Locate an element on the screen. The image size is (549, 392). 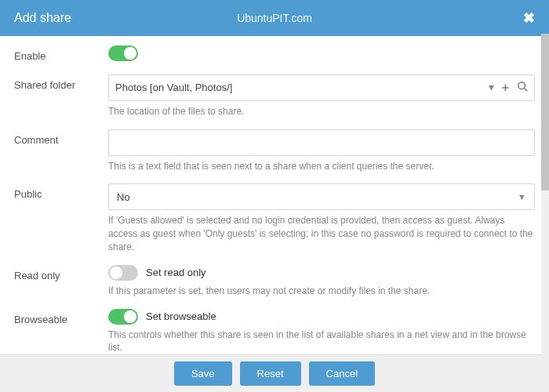
shared-folder-input-group: ▾ + is located at coordinates (322, 88).